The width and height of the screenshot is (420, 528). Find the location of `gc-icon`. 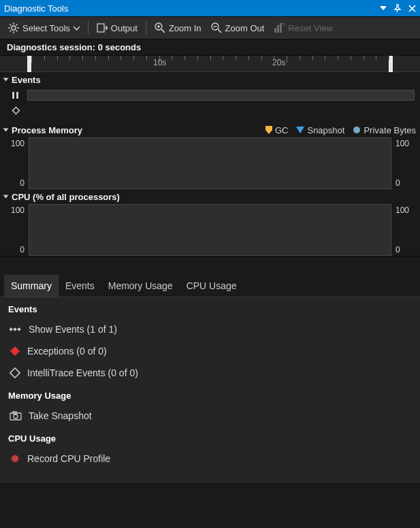

gc-icon is located at coordinates (269, 130).